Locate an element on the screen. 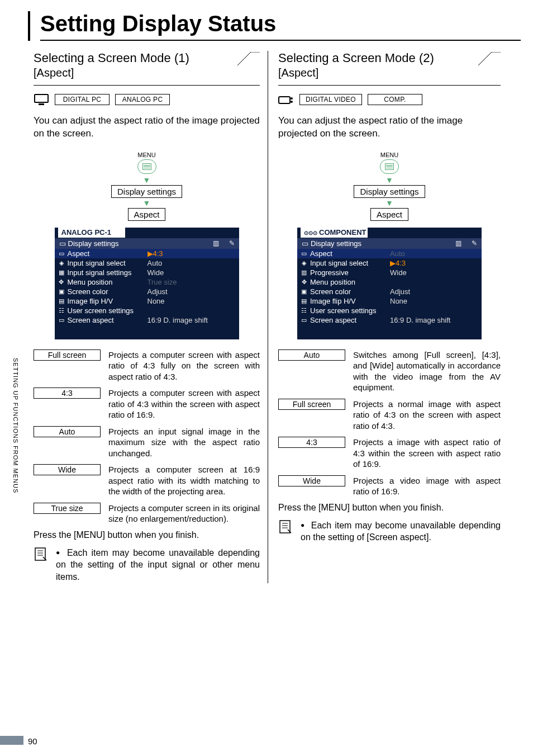  osd-row-icon: ▦ is located at coordinates (61, 273).